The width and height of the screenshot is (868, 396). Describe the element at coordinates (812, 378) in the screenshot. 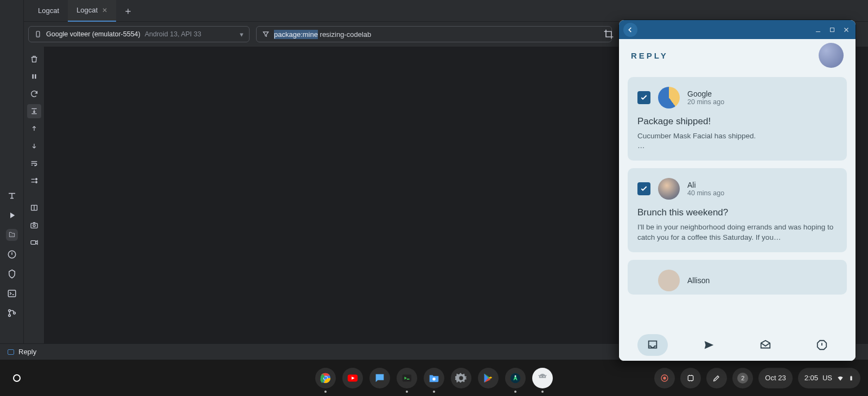

I see `time-label: 2:05` at that location.